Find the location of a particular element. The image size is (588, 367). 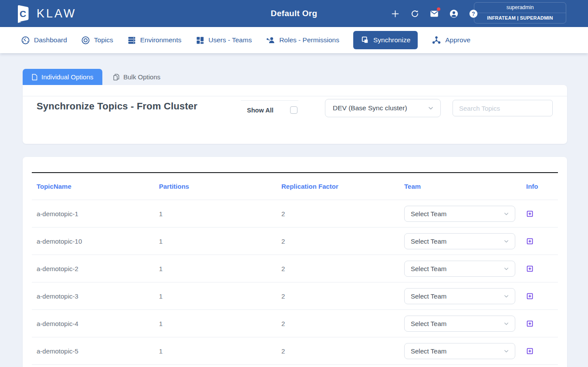

page-title: Synchronize Topics - From Cluster is located at coordinates (117, 106).